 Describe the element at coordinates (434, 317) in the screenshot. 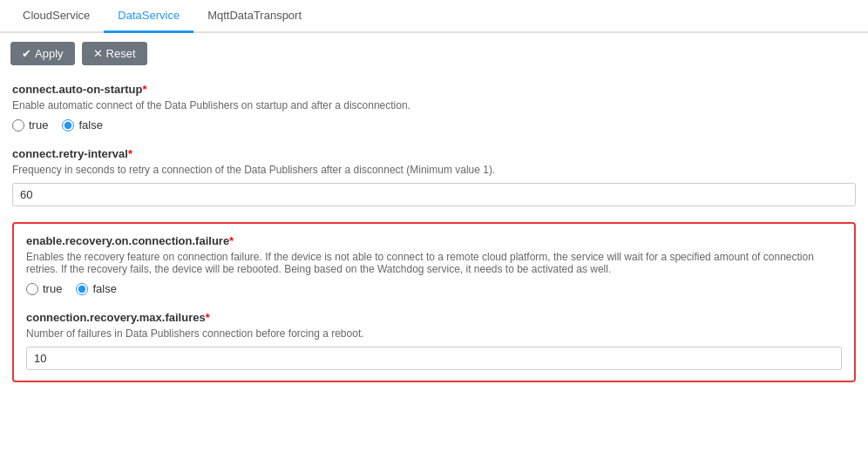

I see `connection-recovery-max-failures-label: connection.recovery.max.failures*` at that location.